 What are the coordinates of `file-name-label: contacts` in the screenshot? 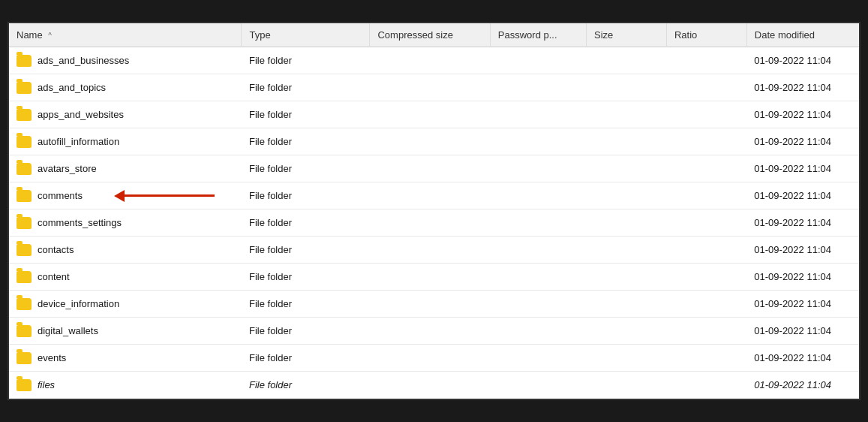 It's located at (56, 249).